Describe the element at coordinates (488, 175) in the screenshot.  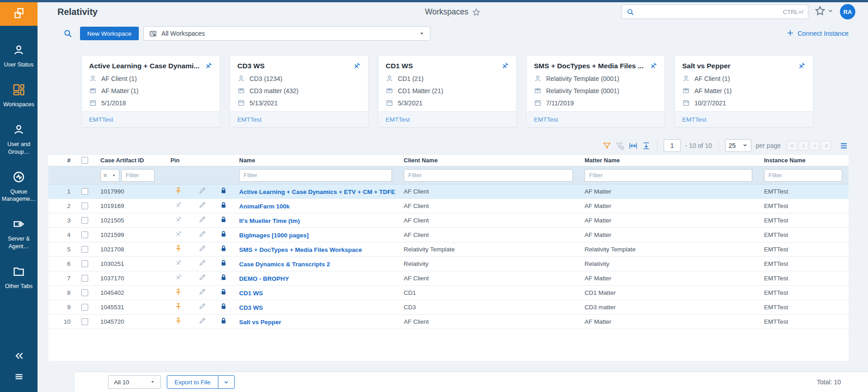
I see `client-name-filter-input` at that location.